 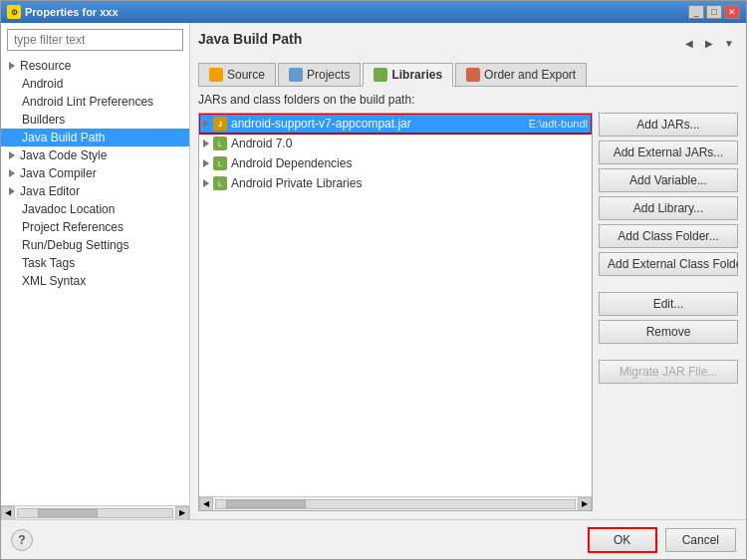 What do you see at coordinates (96, 102) in the screenshot?
I see `sidebar-item-android-lint: Android Lint Preferences` at bounding box center [96, 102].